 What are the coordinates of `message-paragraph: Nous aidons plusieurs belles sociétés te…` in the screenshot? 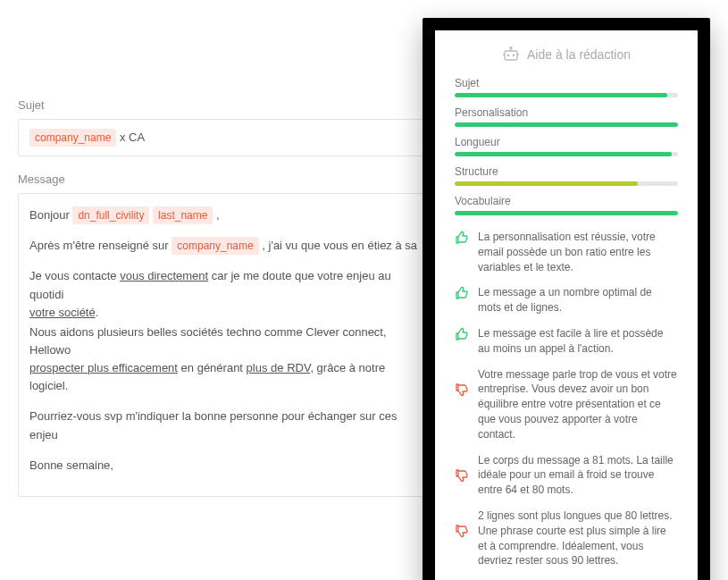 It's located at (228, 359).